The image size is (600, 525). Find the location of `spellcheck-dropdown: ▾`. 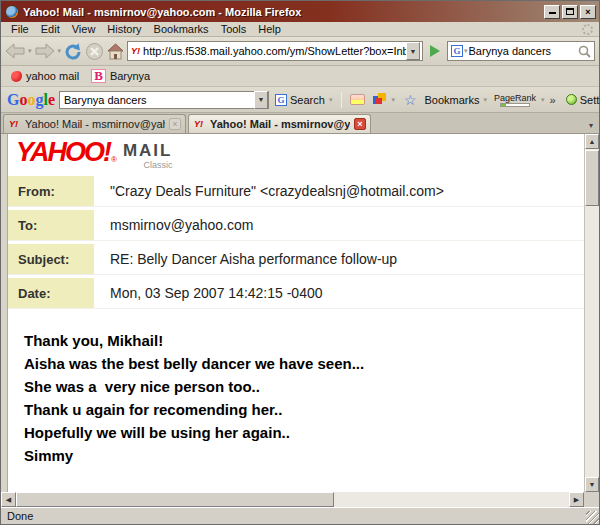

spellcheck-dropdown: ▾ is located at coordinates (393, 100).